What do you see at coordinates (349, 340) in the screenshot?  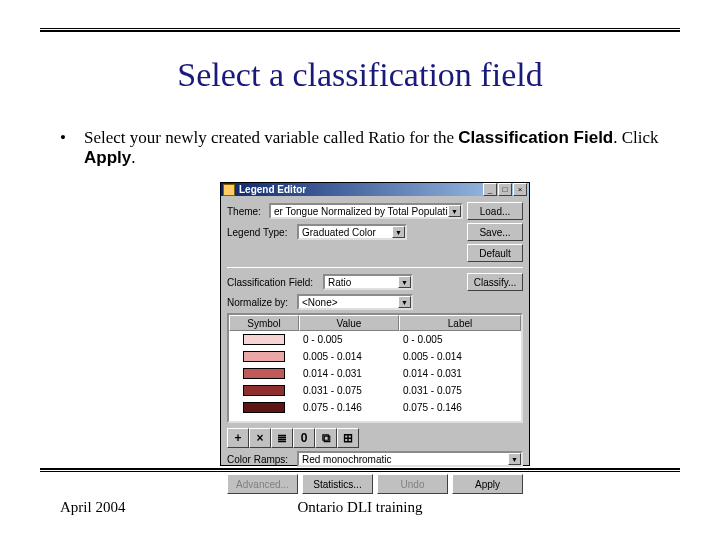 I see `value-cell: 0 - 0.005` at bounding box center [349, 340].